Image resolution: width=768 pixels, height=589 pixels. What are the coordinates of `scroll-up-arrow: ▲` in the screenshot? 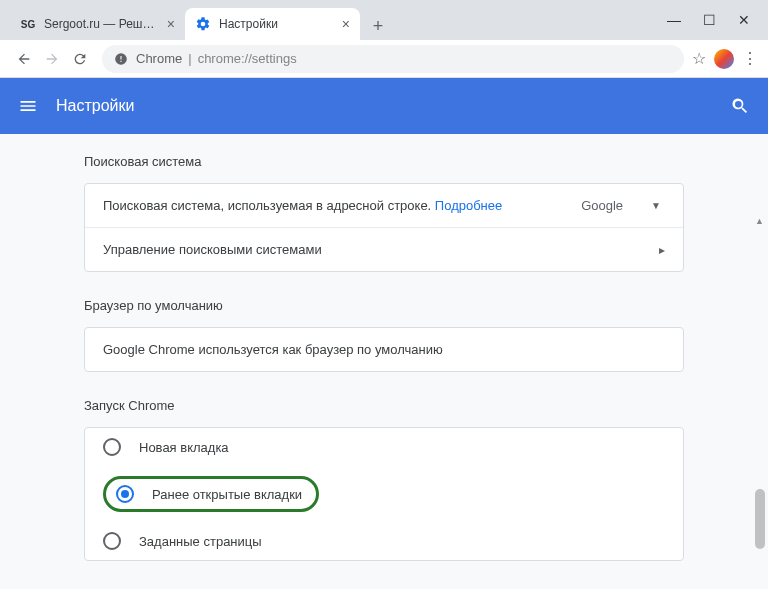 It's located at (760, 221).